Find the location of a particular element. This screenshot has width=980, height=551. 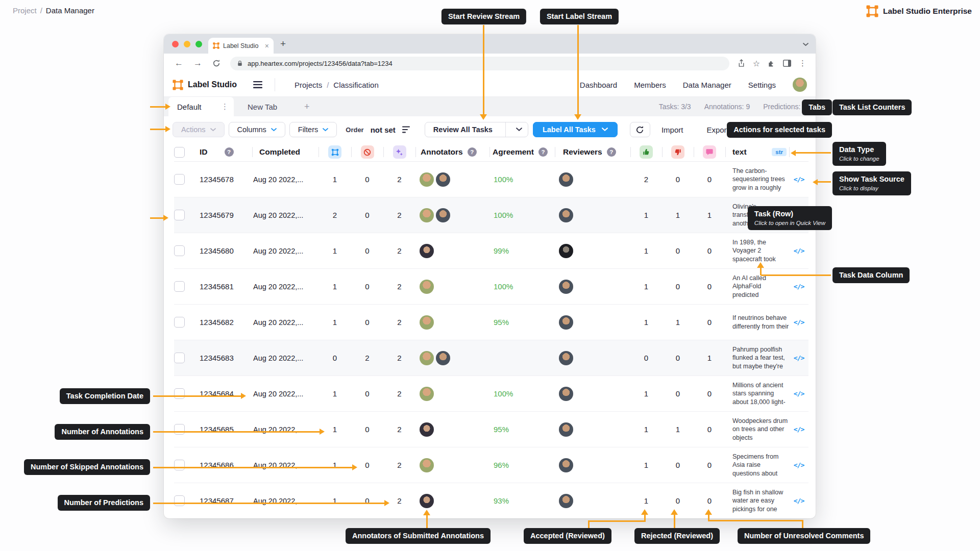

tab-search-chevron-icon is located at coordinates (805, 44).